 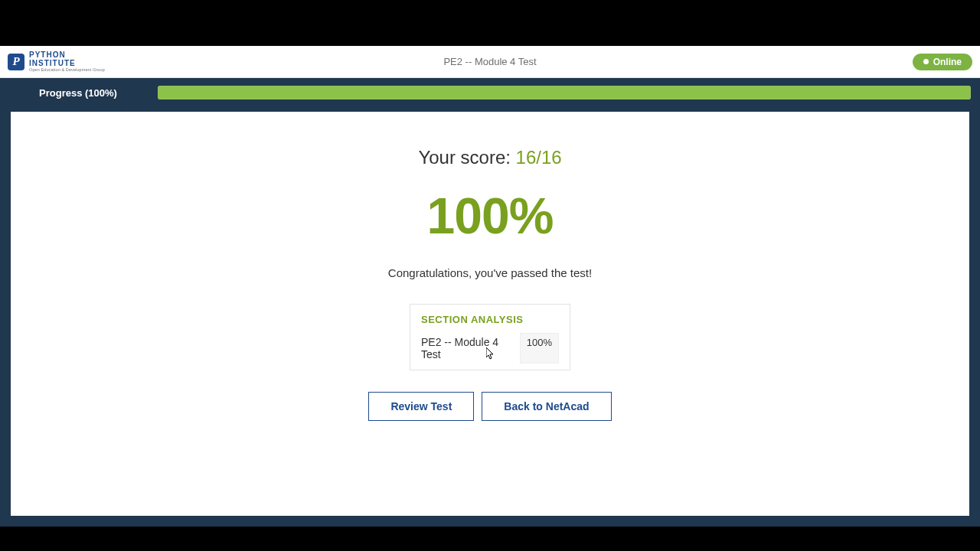 What do you see at coordinates (490, 62) in the screenshot?
I see `header-bar: P PYTHON INSTITUTE Open Education & Deve…` at bounding box center [490, 62].